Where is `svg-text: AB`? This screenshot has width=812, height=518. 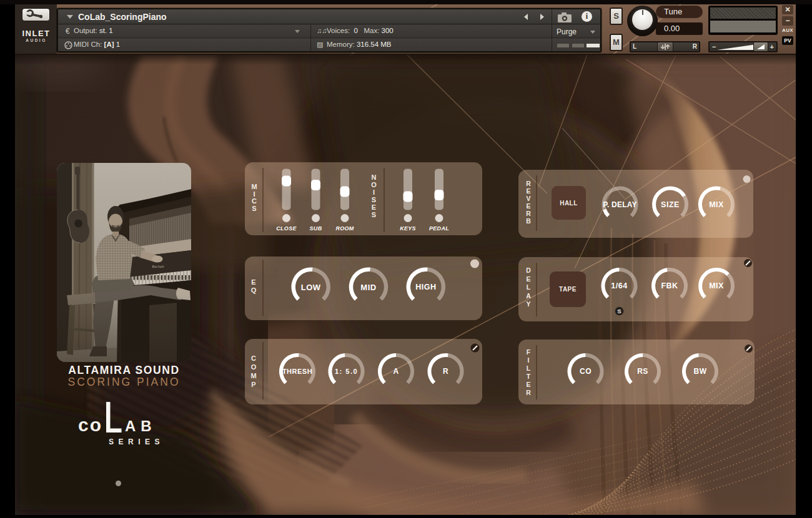 svg-text: AB is located at coordinates (141, 426).